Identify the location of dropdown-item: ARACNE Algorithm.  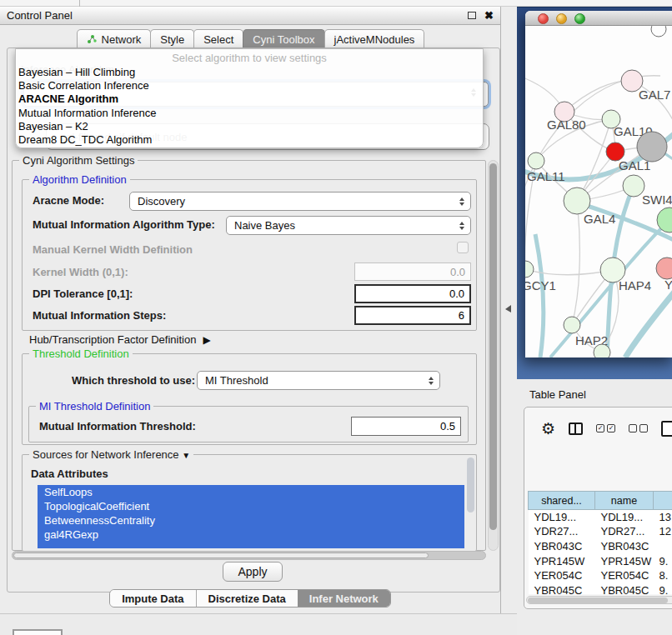
(249, 99).